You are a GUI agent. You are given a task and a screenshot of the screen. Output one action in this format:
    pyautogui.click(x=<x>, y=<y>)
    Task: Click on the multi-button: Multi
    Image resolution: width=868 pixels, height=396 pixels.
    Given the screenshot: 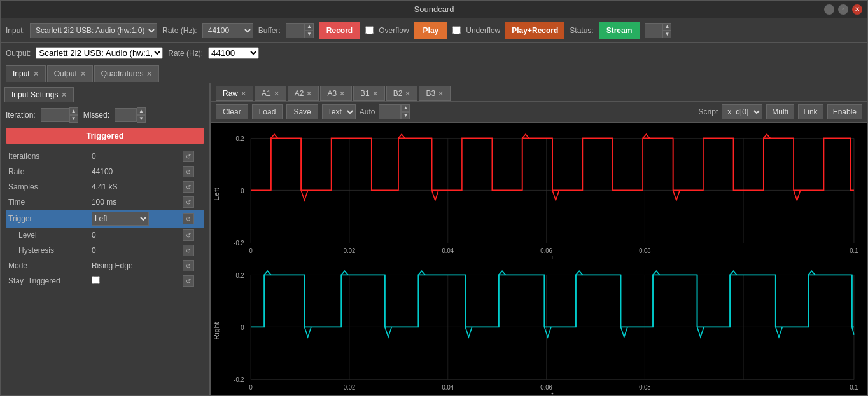 What is the action you would take?
    pyautogui.click(x=780, y=112)
    